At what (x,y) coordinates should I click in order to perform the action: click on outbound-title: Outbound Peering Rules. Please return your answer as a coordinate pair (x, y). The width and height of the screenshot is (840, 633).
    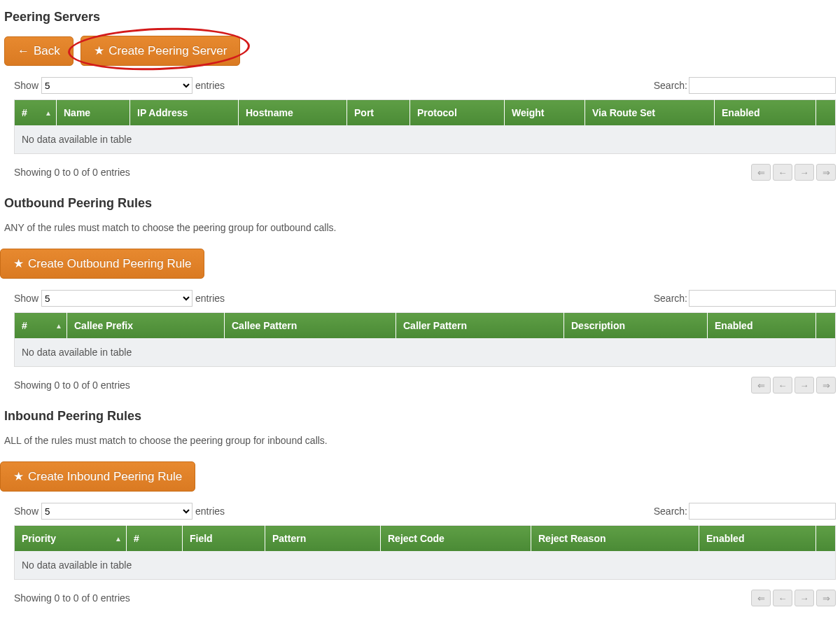
    Looking at the image, I should click on (420, 203).